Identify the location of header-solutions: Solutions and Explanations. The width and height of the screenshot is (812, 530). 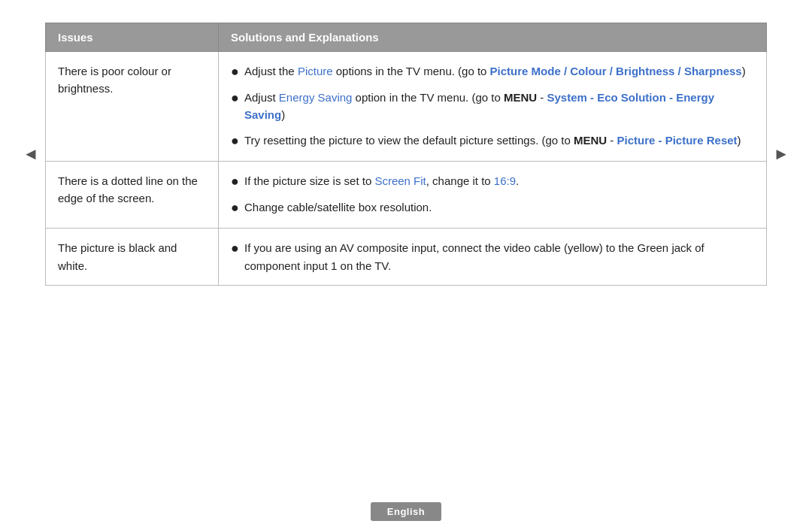
(493, 38).